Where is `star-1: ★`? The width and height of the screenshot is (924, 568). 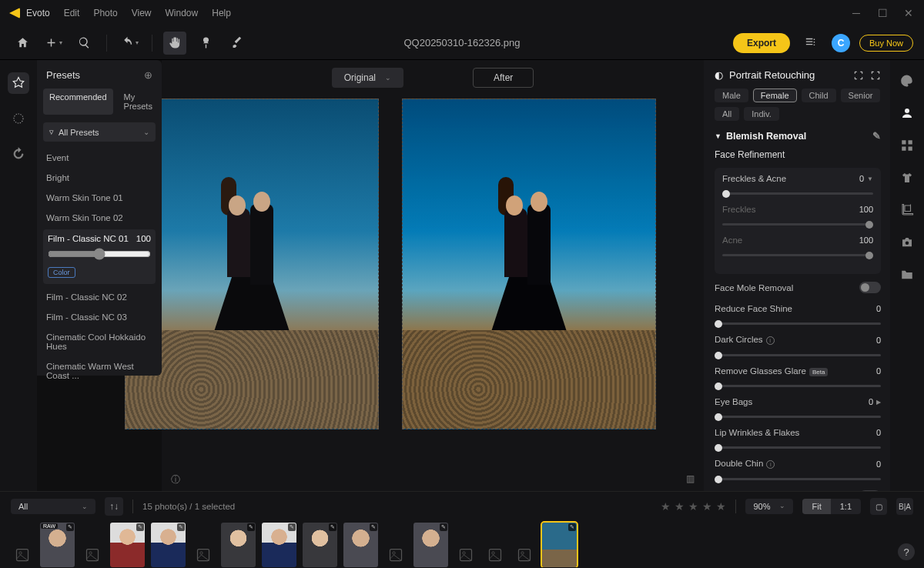 star-1: ★ is located at coordinates (665, 506).